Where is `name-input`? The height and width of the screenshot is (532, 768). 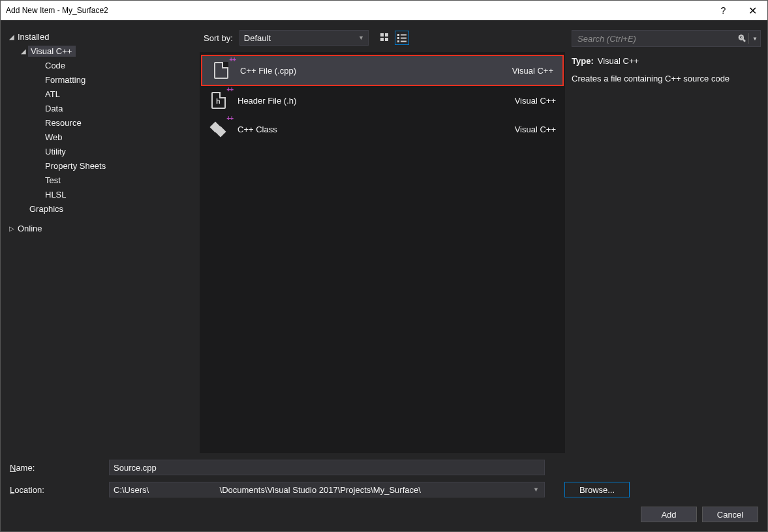 name-input is located at coordinates (327, 467).